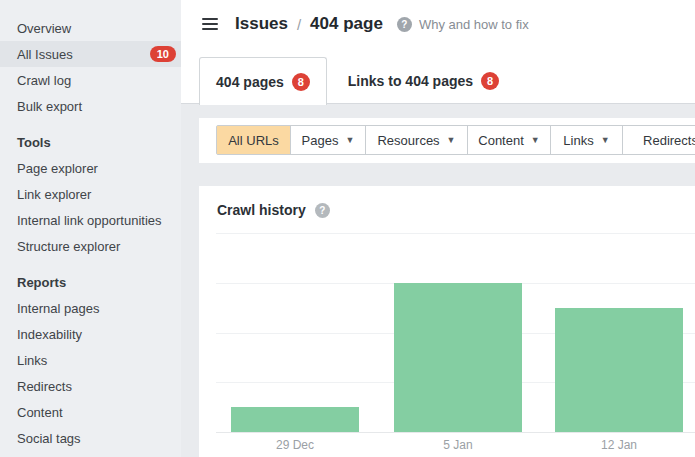 This screenshot has width=695, height=457. Describe the element at coordinates (32, 360) in the screenshot. I see `sidebar-item-label: Links` at that location.